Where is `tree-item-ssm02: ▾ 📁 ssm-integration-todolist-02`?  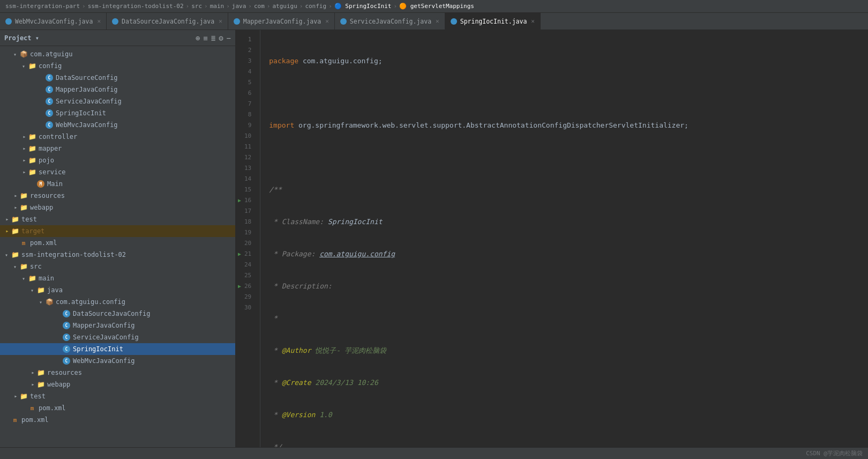
tree-item-ssm02: ▾ 📁 ssm-integration-todolist-02 is located at coordinates (118, 255).